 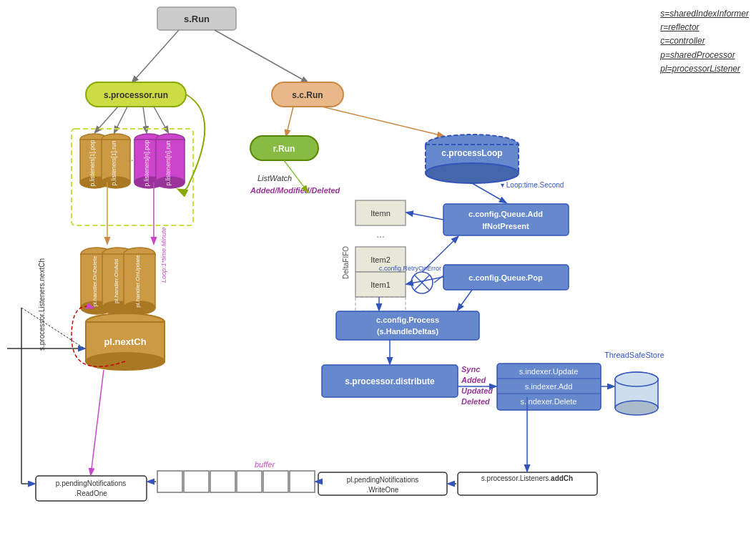 What do you see at coordinates (381, 285) in the screenshot?
I see `svg-text: Item1` at bounding box center [381, 285].